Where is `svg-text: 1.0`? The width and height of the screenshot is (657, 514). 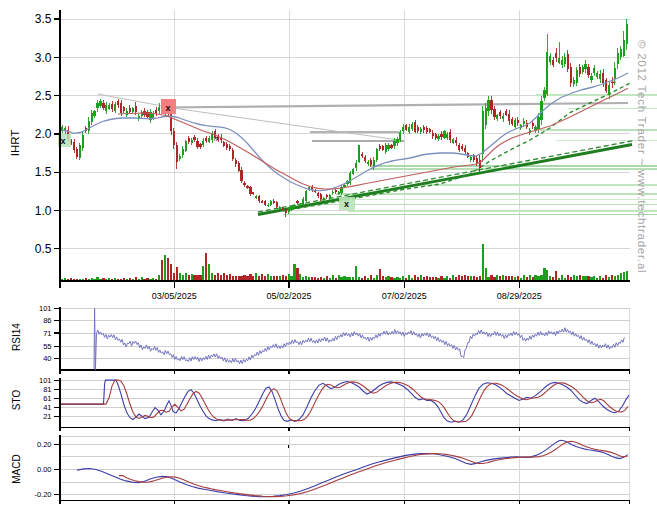 svg-text: 1.0 is located at coordinates (44, 211).